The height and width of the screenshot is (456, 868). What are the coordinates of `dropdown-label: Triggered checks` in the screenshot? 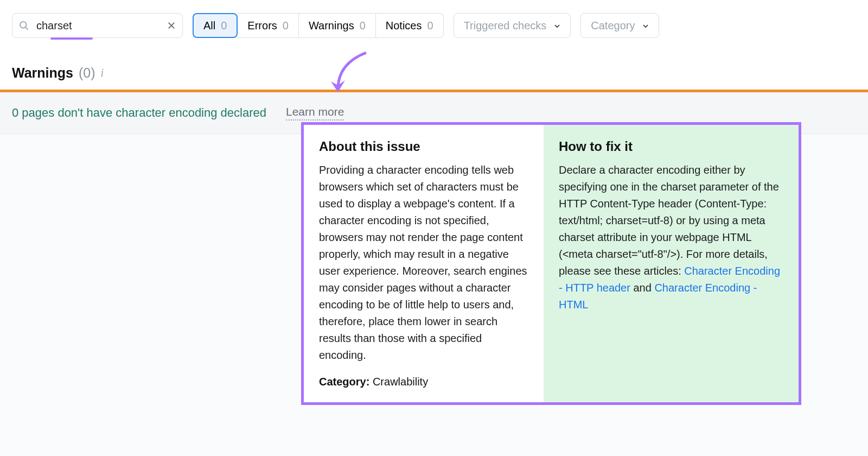 It's located at (506, 26).